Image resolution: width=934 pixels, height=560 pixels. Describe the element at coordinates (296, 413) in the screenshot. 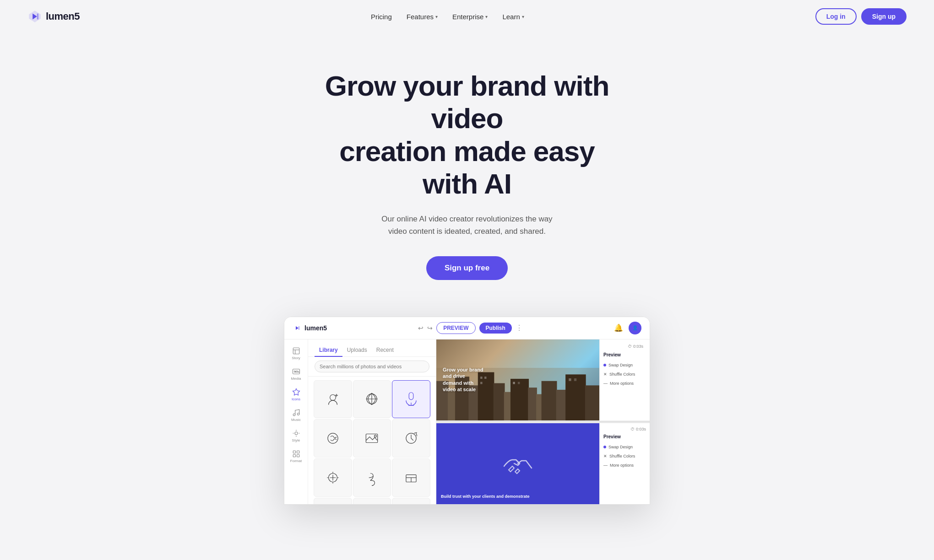

I see `music-icon` at that location.